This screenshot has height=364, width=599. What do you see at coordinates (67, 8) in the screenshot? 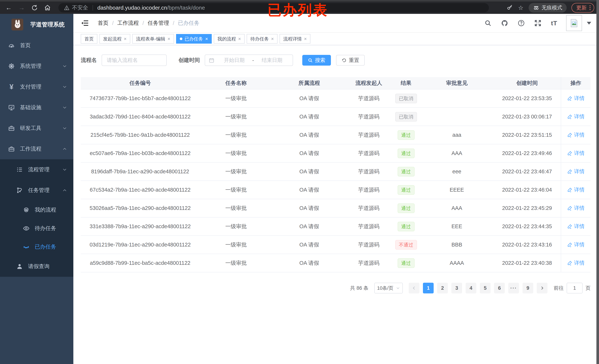
I see `not-secure-icon` at bounding box center [67, 8].